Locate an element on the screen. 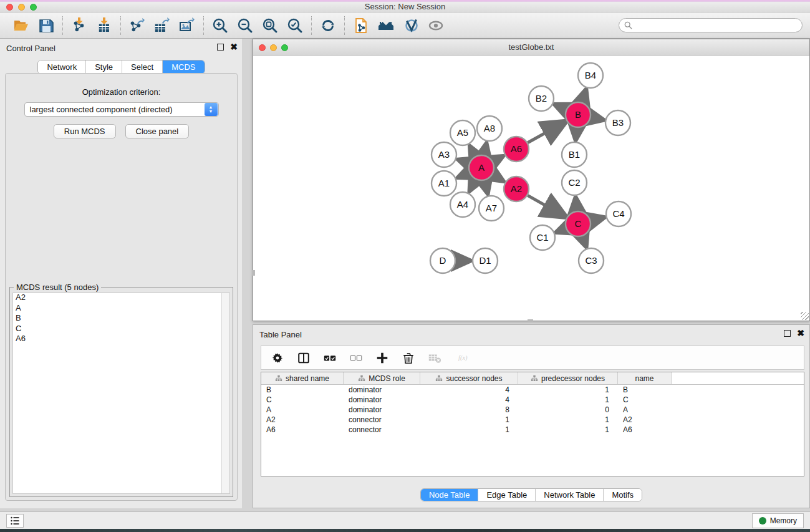  memory-button: Memory is located at coordinates (778, 521).